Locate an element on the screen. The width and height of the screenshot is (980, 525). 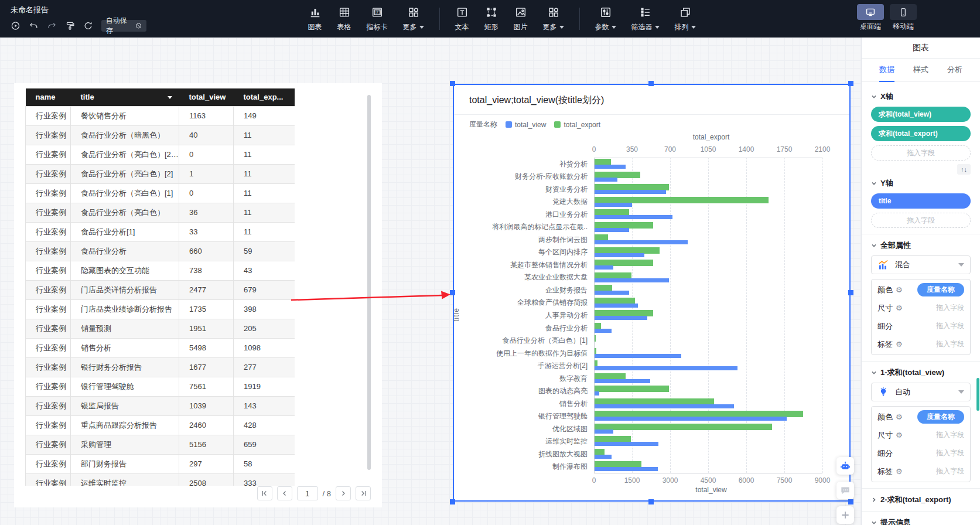
resize-handle-nw is located at coordinates (452, 83).